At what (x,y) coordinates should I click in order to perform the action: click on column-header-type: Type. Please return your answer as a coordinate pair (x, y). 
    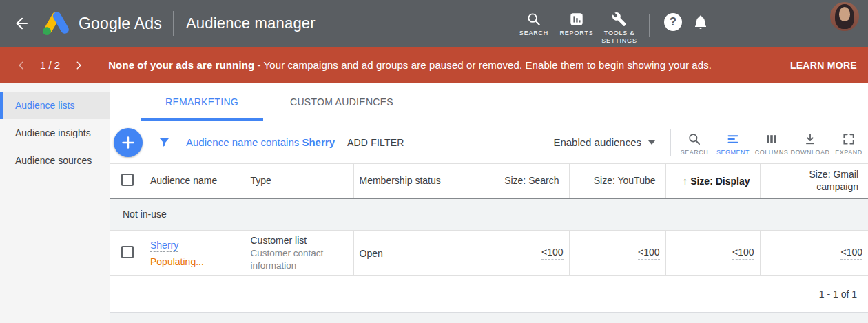
    Looking at the image, I should click on (299, 181).